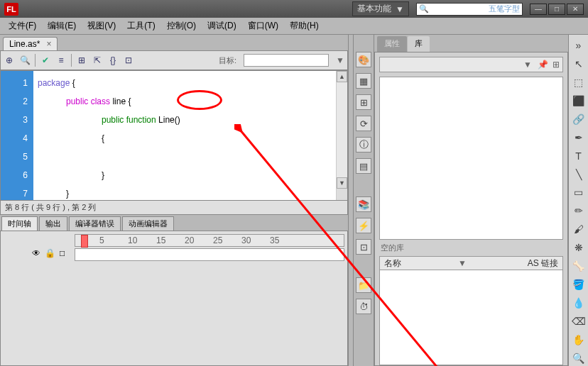 Image resolution: width=588 pixels, height=366 pixels. What do you see at coordinates (148, 223) in the screenshot?
I see `tab-motion-editor: 动画编辑器` at bounding box center [148, 223].